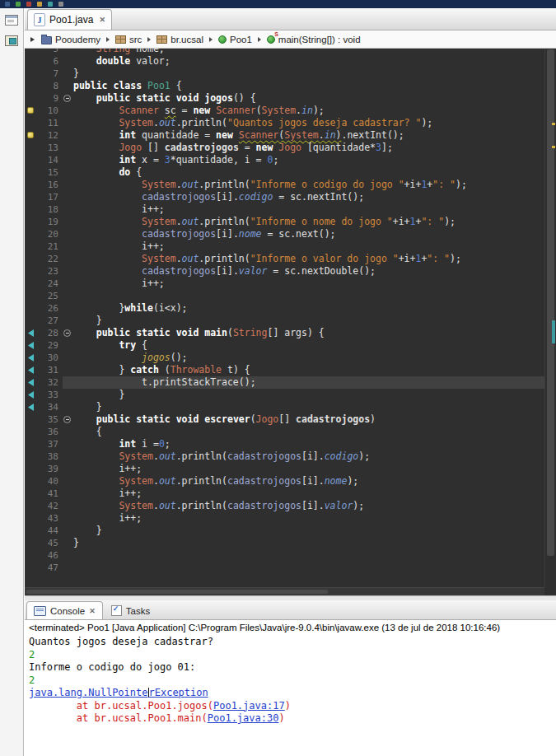  I want to click on code-line: 43 i++;, so click(285, 519).